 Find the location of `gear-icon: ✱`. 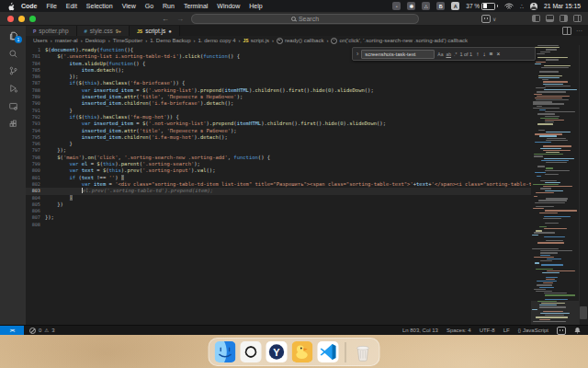

gear-icon: ✱ is located at coordinates (412, 6).